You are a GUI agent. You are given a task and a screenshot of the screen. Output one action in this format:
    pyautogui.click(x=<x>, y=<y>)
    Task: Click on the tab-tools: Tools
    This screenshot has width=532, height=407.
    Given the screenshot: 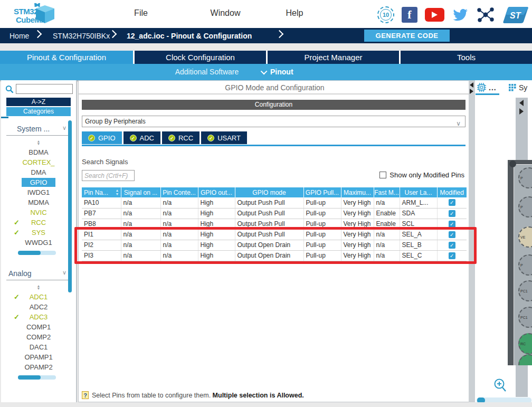 What is the action you would take?
    pyautogui.click(x=466, y=57)
    